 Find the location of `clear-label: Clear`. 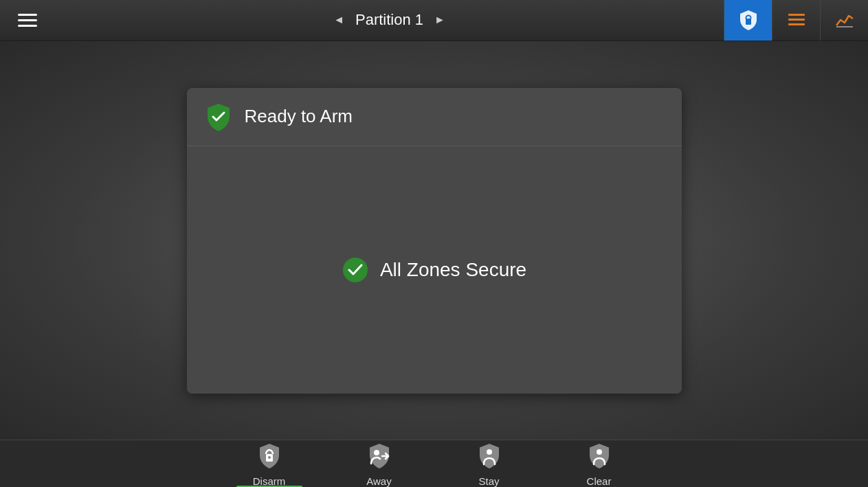

clear-label: Clear is located at coordinates (599, 481).